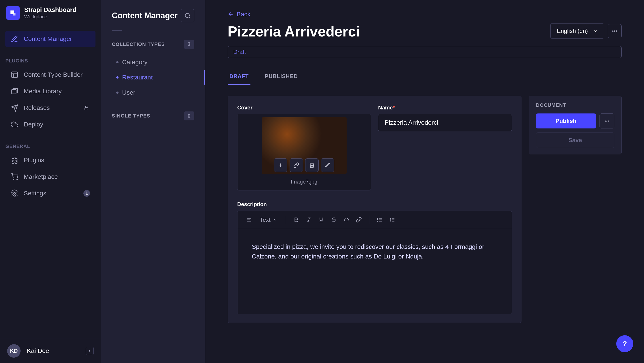 This screenshot has height=363, width=644. I want to click on page-title: Pizzeria Arrivederci, so click(294, 32).